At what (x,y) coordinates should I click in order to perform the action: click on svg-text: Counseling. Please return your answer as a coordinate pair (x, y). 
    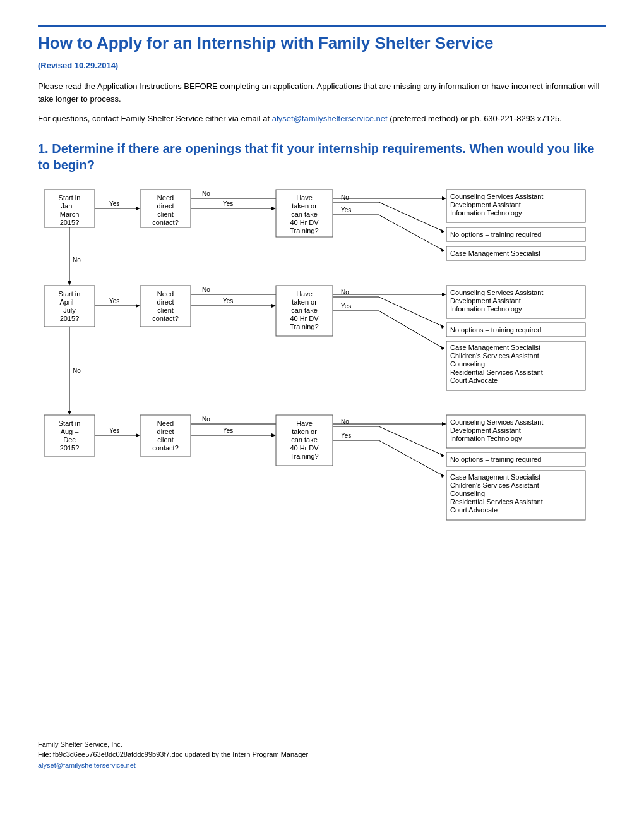
    Looking at the image, I should click on (467, 364).